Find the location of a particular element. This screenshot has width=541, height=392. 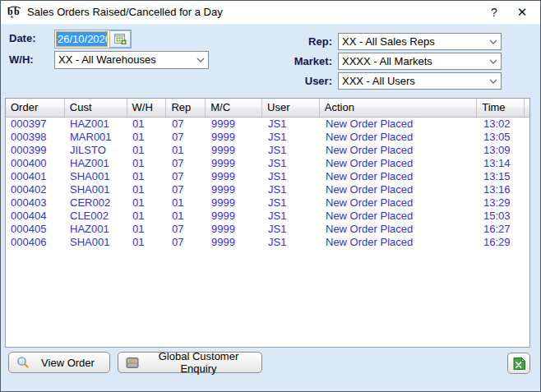

table-row: 000400HAZ00101079999JS1New Order Placed1… is located at coordinates (268, 164).